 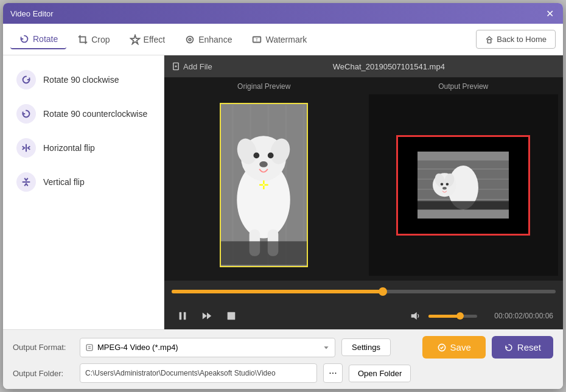 What do you see at coordinates (415, 316) in the screenshot?
I see `volume-button` at bounding box center [415, 316].